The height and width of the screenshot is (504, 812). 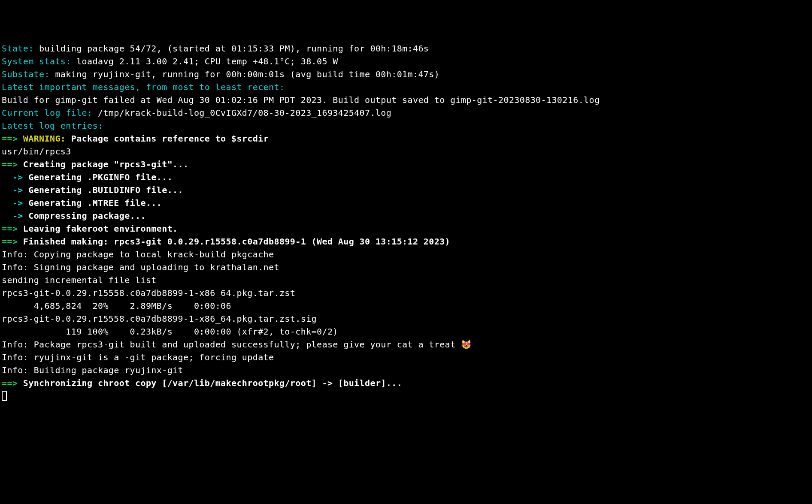 What do you see at coordinates (85, 216) in the screenshot?
I see `compressing: Compressing package...` at bounding box center [85, 216].